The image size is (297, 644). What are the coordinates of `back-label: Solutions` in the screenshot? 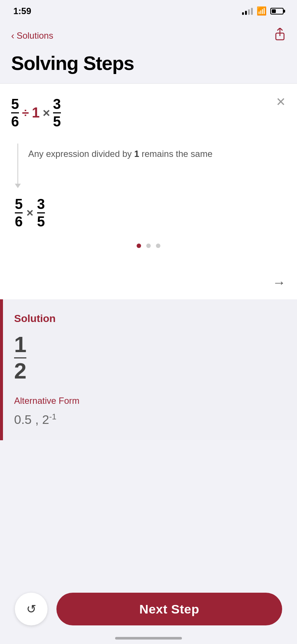 It's located at (35, 36).